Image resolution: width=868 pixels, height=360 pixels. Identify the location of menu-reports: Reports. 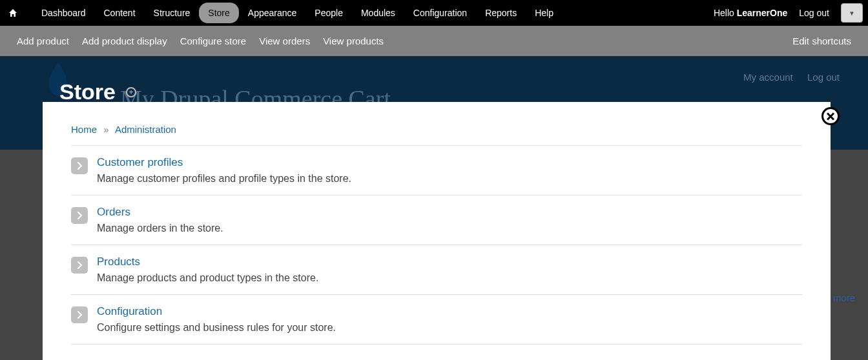
(501, 13).